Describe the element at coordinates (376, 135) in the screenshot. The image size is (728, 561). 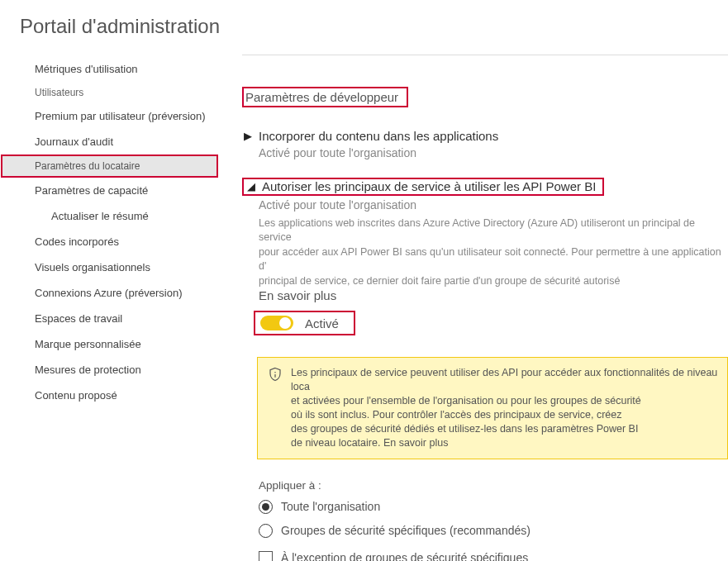
I see `setting-embed-title: Incorporer du contenu dans les applicati…` at that location.